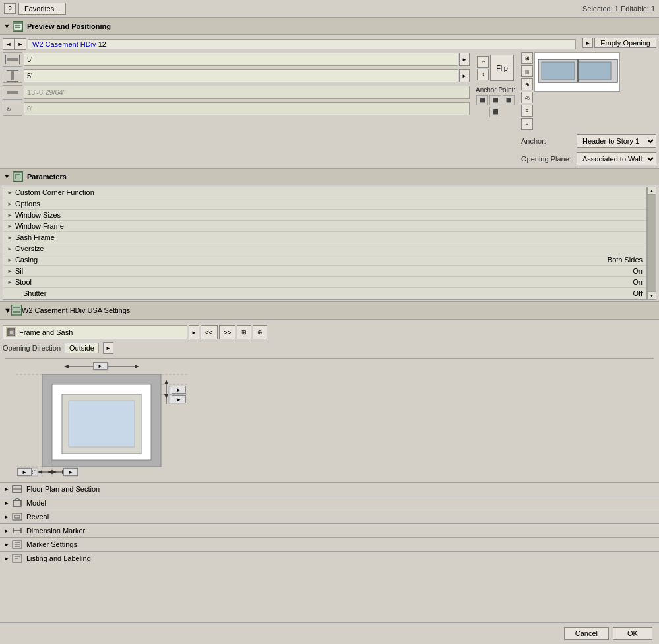 The image size is (659, 644). Describe the element at coordinates (330, 530) in the screenshot. I see `dimension-marker-row: ► Dimension Marker` at that location.